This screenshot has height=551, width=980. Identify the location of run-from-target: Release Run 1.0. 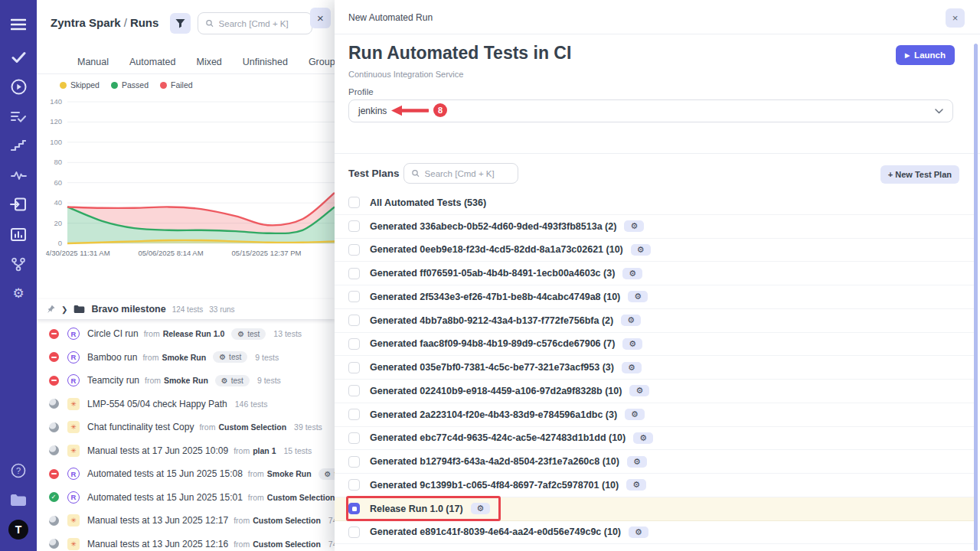
(194, 334).